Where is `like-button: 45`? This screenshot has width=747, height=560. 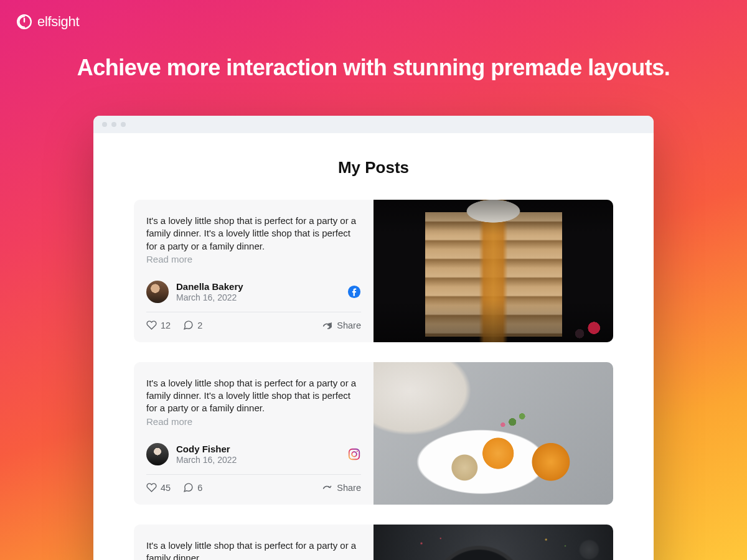
like-button: 45 is located at coordinates (158, 488).